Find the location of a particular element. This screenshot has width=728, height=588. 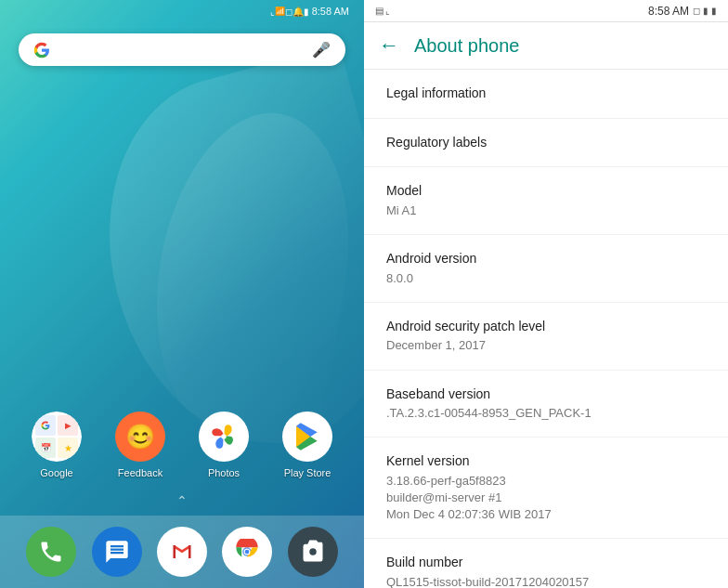

toolbar-title: About phone is located at coordinates (466, 46).